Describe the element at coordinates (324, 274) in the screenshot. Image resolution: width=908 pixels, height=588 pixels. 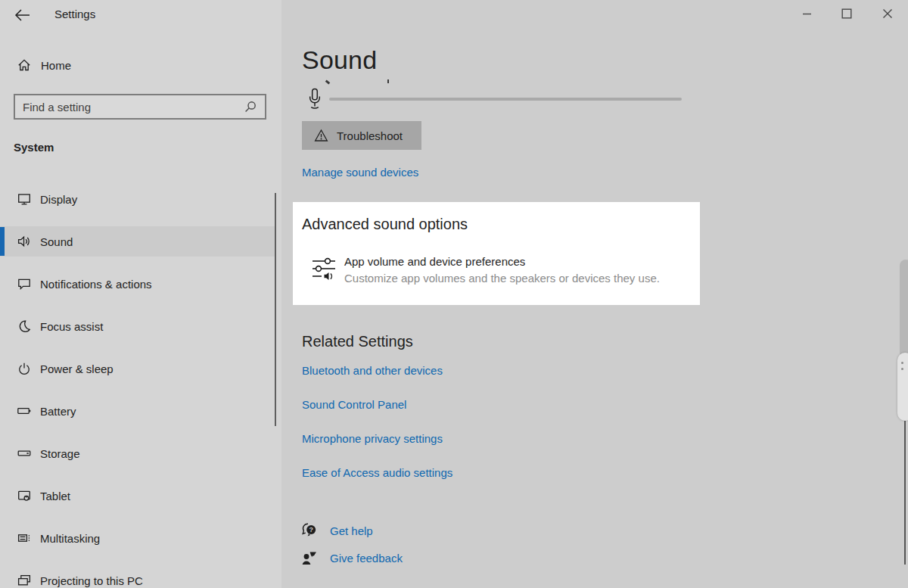
I see `app-volume-mixer-icon` at that location.